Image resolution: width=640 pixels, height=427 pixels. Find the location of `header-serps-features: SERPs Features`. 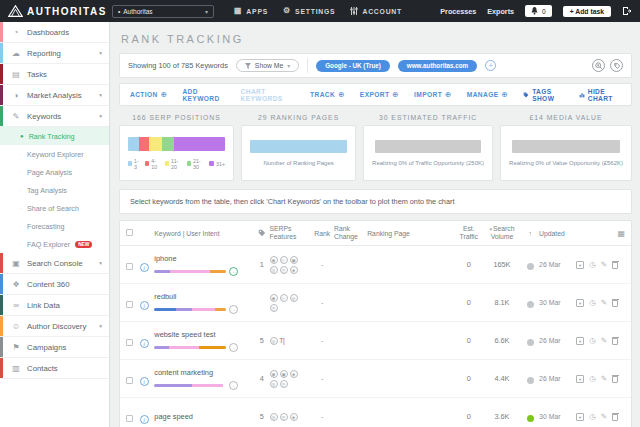

header-serps-features: SERPs Features is located at coordinates (290, 233).